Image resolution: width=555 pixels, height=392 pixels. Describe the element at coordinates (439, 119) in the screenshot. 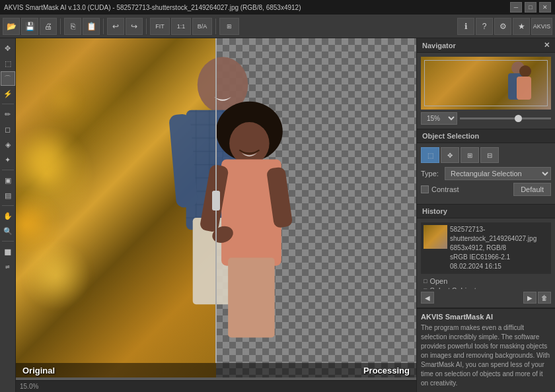

I see `zoom-select: 15% 25% 50% 100%` at that location.